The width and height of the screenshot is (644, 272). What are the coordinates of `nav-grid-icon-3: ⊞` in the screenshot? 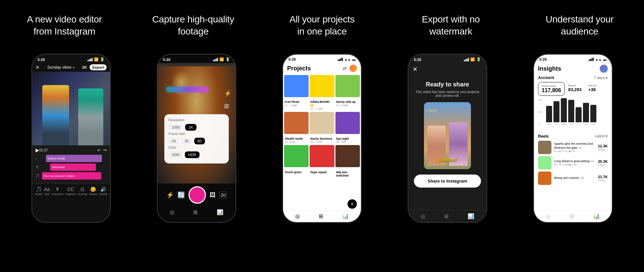 It's located at (321, 216).